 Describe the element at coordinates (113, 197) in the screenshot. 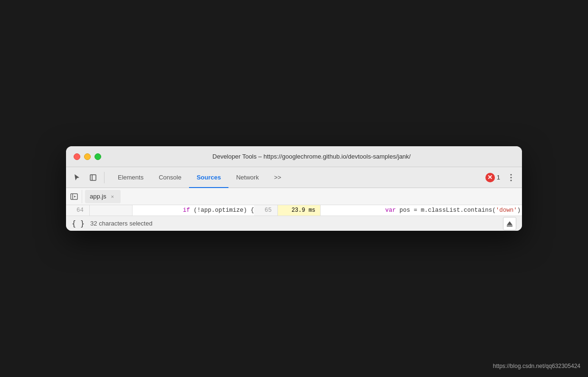

I see `file-tab-close-icon: ×` at that location.